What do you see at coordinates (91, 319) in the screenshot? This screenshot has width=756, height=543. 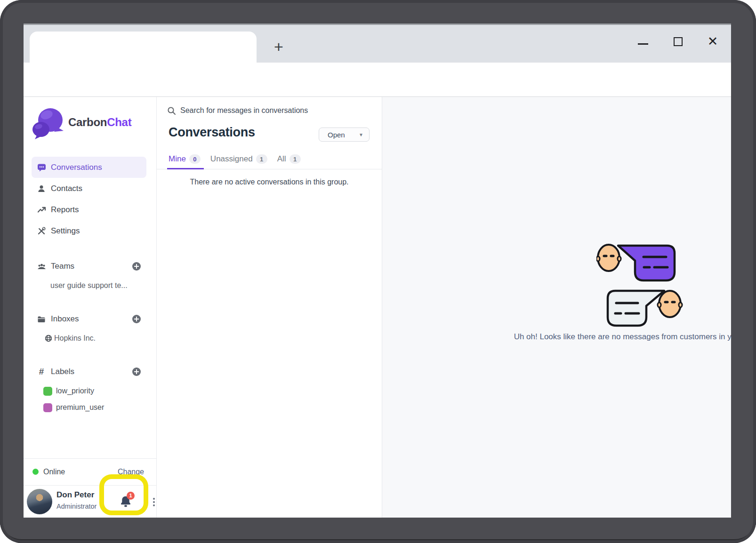 I see `section-label: Inboxes` at bounding box center [91, 319].